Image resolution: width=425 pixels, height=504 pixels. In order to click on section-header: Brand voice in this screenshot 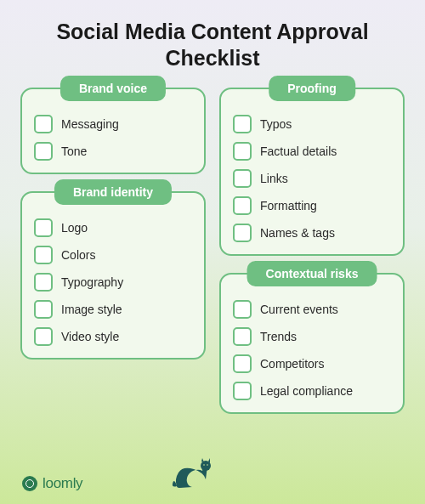, I will do `click(113, 88)`.